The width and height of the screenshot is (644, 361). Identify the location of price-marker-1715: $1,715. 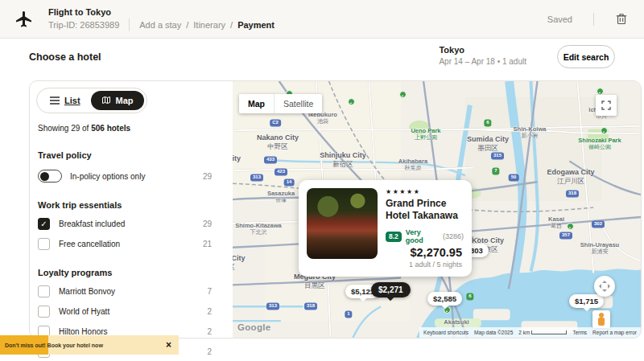
(586, 301).